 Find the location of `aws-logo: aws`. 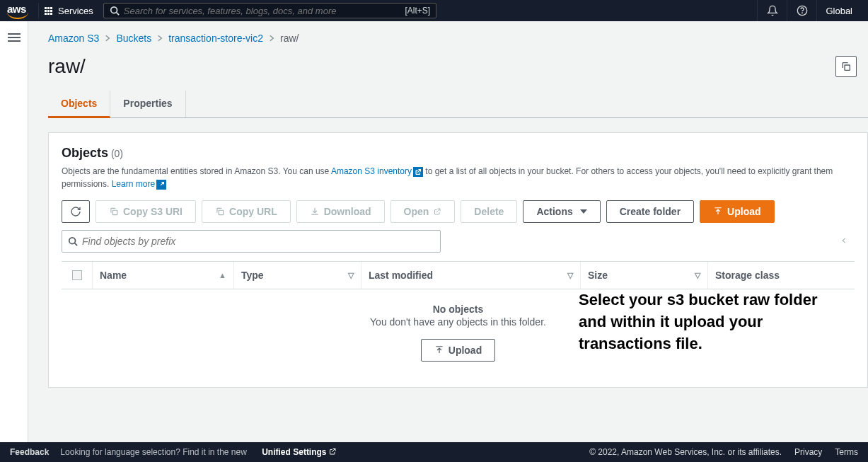

aws-logo: aws is located at coordinates (18, 11).